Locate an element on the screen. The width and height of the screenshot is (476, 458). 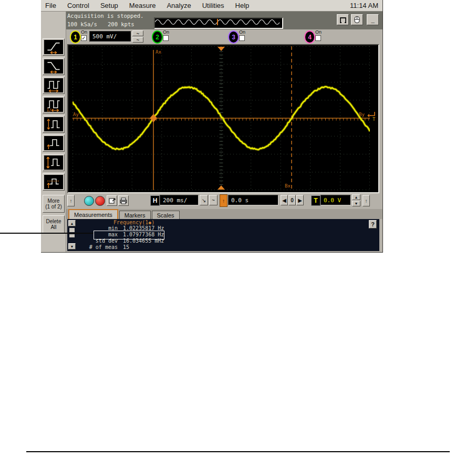
v-peak-peak-button is located at coordinates (54, 163).